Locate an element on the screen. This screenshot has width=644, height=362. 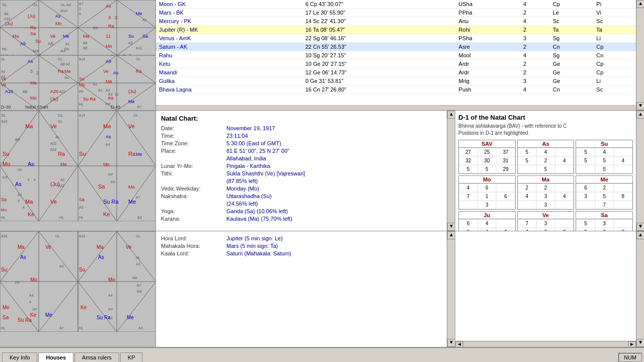
svg-text: As is located at coordinates (116, 73).